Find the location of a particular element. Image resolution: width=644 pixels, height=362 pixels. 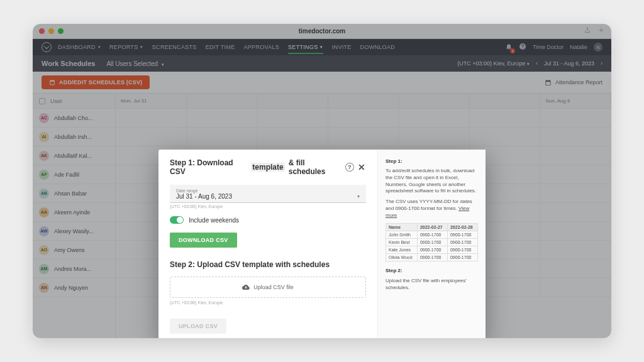

help-icon: ? is located at coordinates (350, 167).